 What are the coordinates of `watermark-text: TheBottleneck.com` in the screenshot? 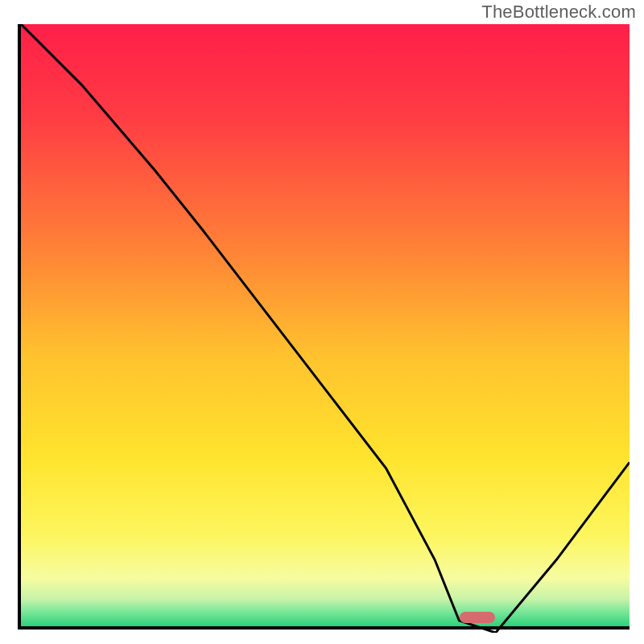 It's located at (559, 12).